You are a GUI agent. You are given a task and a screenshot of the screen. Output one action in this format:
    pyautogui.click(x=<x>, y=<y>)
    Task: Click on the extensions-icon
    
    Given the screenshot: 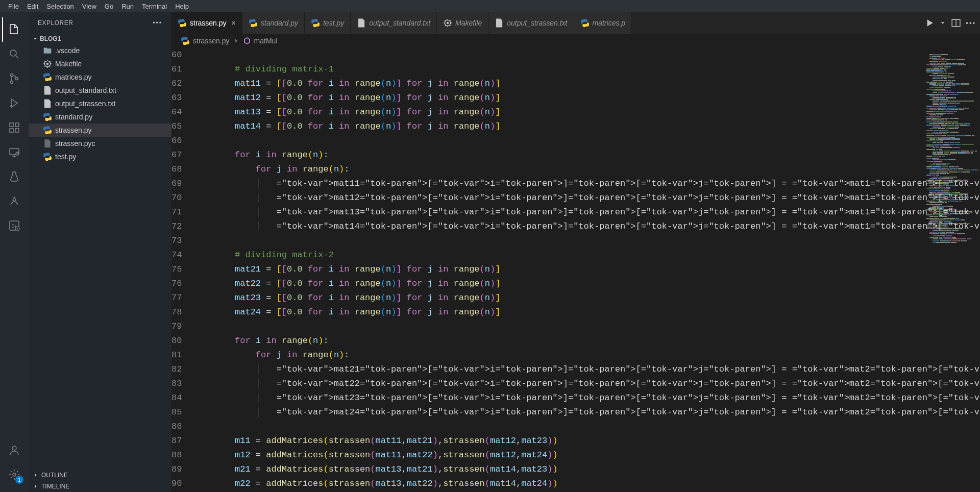 What is the action you would take?
    pyautogui.click(x=14, y=128)
    